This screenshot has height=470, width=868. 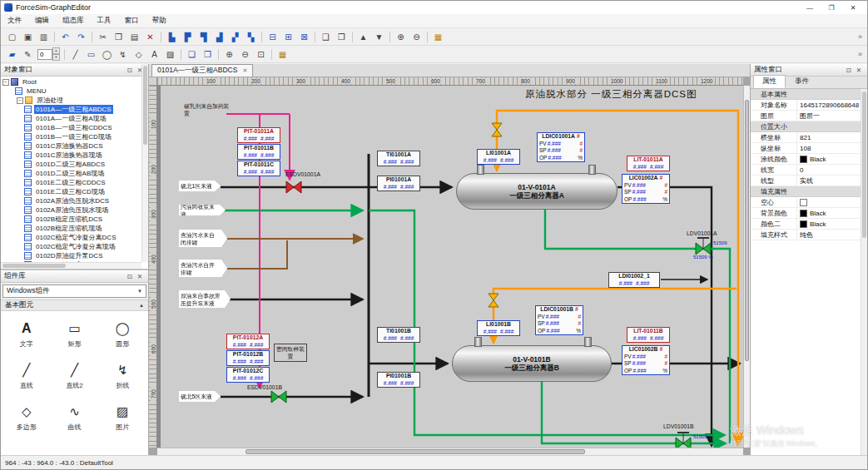 I want to click on maximize-icon: ❐, so click(x=831, y=7).